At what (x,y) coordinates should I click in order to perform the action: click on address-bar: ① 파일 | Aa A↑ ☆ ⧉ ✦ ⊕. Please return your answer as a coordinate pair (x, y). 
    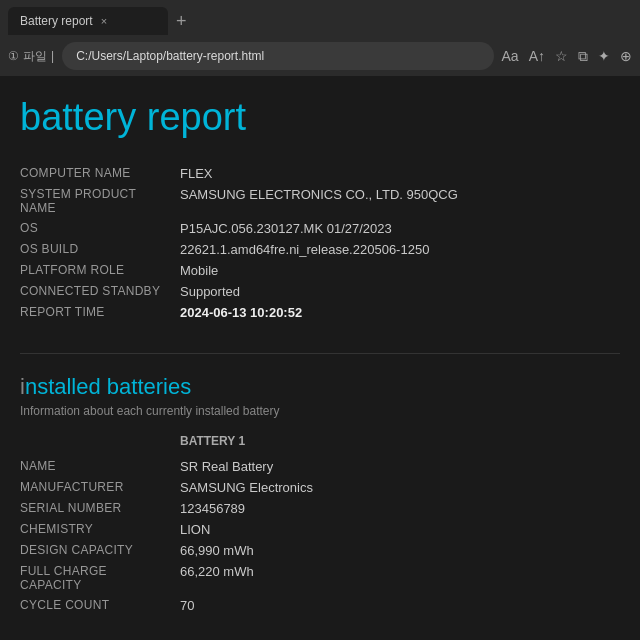
    Looking at the image, I should click on (320, 56).